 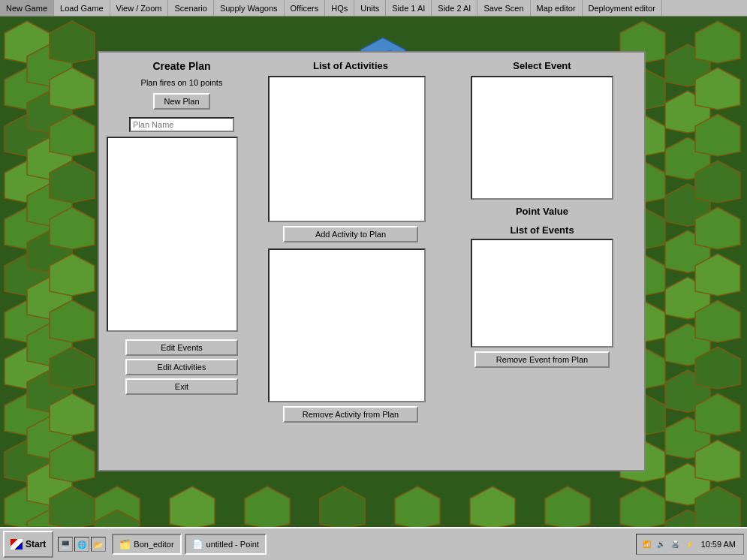 I want to click on menu-bar: New Game Load Game View / Zoom Scenario …, so click(x=374, y=8).